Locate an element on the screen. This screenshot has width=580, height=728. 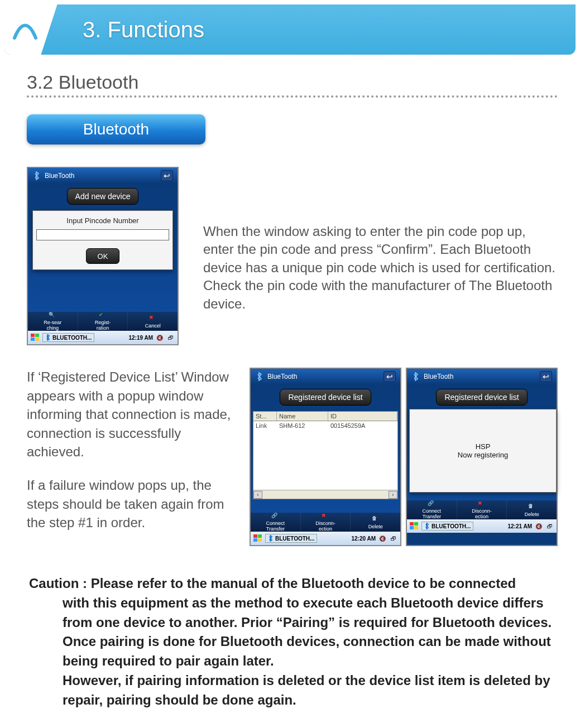
section-title: 3.2 Bluetooth is located at coordinates (293, 83).